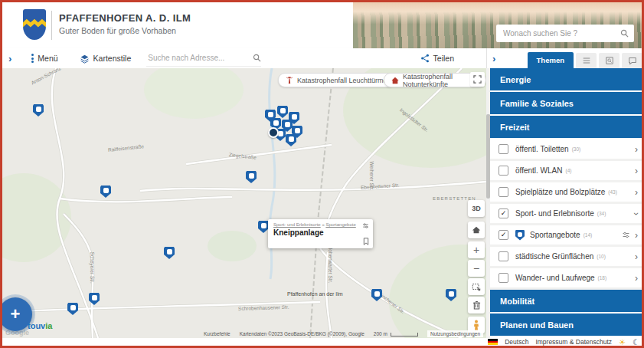  What do you see at coordinates (565, 58) in the screenshot?
I see `sidebar-header: › Themen` at bounding box center [565, 58].